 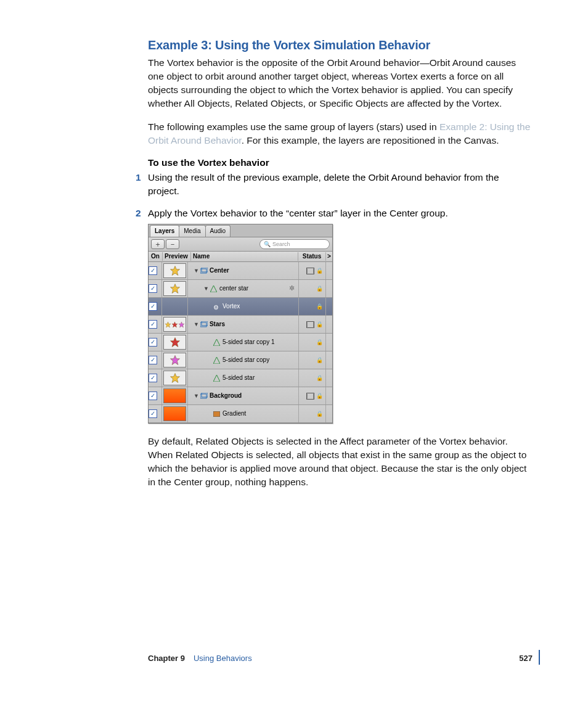 What do you see at coordinates (240, 244) in the screenshot?
I see `panel-toolbar: ＋ － 🔍 Search` at bounding box center [240, 244].